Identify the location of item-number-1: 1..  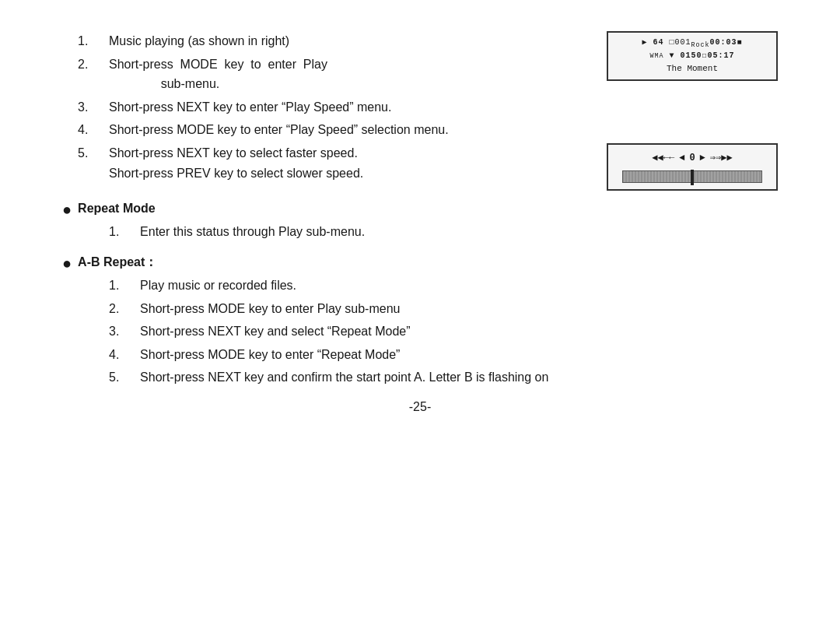
(86, 41).